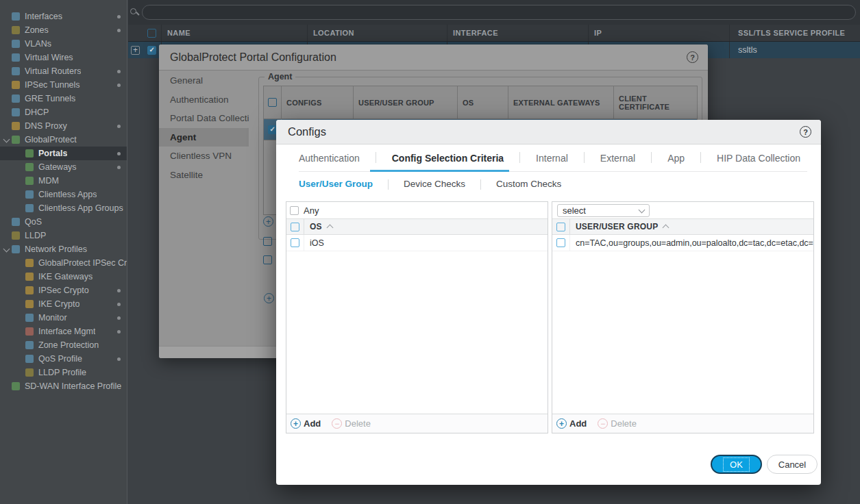 The height and width of the screenshot is (504, 860). Describe the element at coordinates (63, 277) in the screenshot. I see `sidebar-item-ike-gateways: IKE Gateways` at that location.